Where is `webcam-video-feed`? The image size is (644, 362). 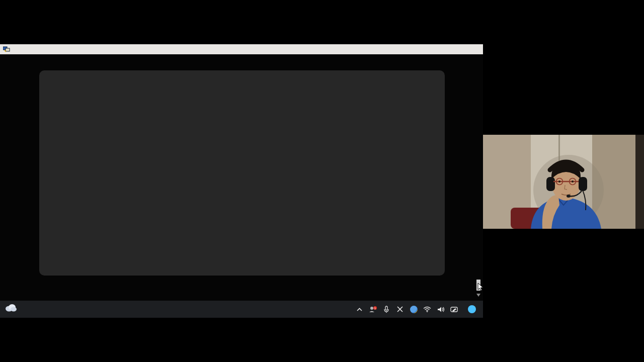
webcam-video-feed is located at coordinates (564, 182).